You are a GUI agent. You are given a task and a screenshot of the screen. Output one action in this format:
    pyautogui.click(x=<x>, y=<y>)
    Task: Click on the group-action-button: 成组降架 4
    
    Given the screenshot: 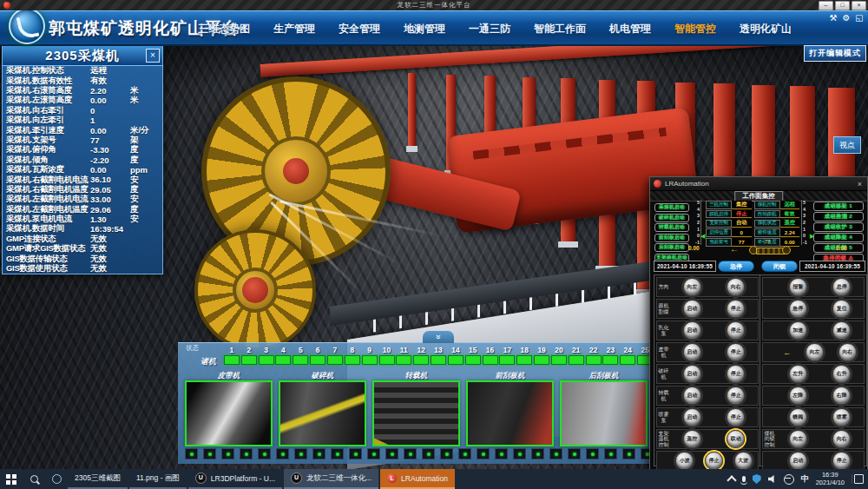 What is the action you would take?
    pyautogui.click(x=838, y=238)
    